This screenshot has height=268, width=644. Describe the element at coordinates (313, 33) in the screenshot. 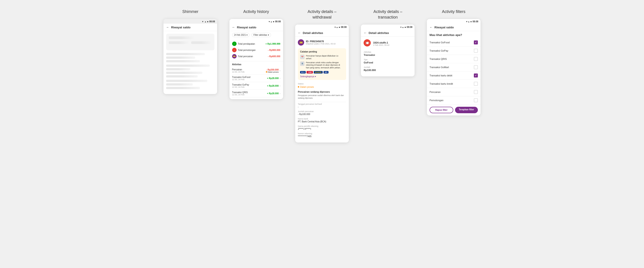

I see `wd-header-title: Detail aktivitas` at that location.